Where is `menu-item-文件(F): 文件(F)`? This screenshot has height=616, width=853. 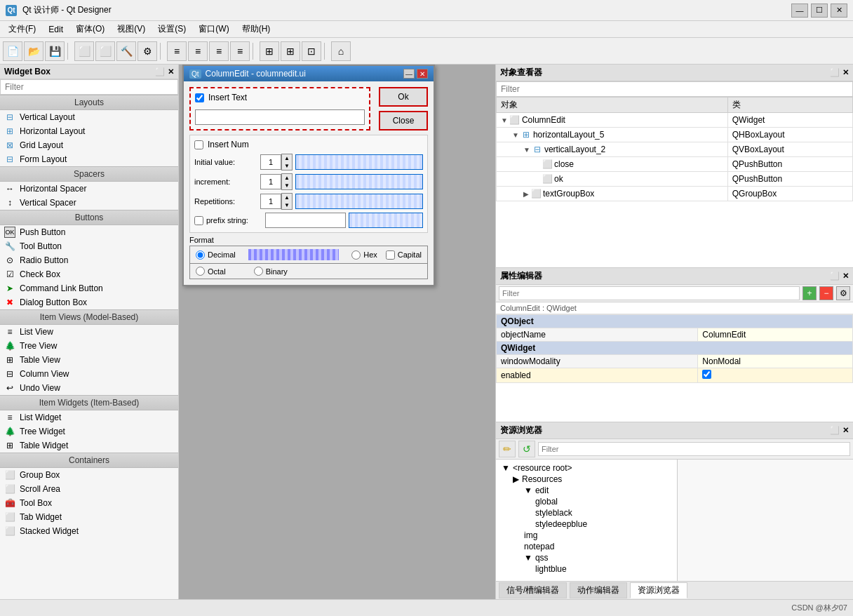
menu-item-文件(F): 文件(F) is located at coordinates (22, 29).